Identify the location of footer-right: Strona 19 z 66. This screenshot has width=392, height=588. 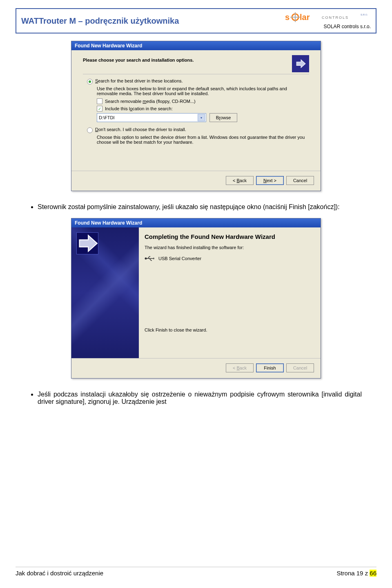
(356, 573).